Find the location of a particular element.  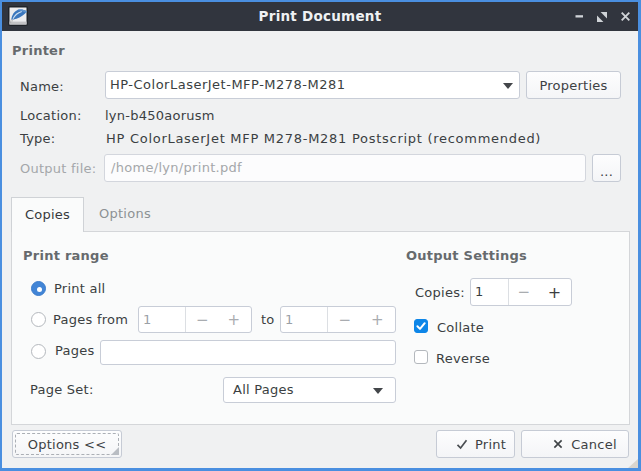

cancel-button-label: Cancel is located at coordinates (594, 444).